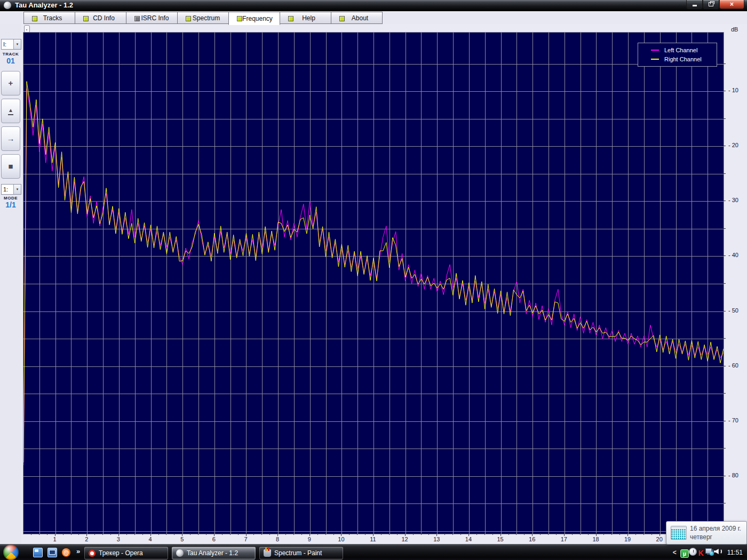  I want to click on tab-isrc-info: ISRC Info, so click(152, 18).